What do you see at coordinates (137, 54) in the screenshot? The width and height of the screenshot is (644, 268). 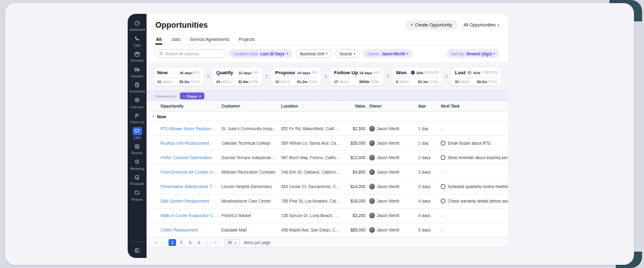 I see `calendar-icon` at bounding box center [137, 54].